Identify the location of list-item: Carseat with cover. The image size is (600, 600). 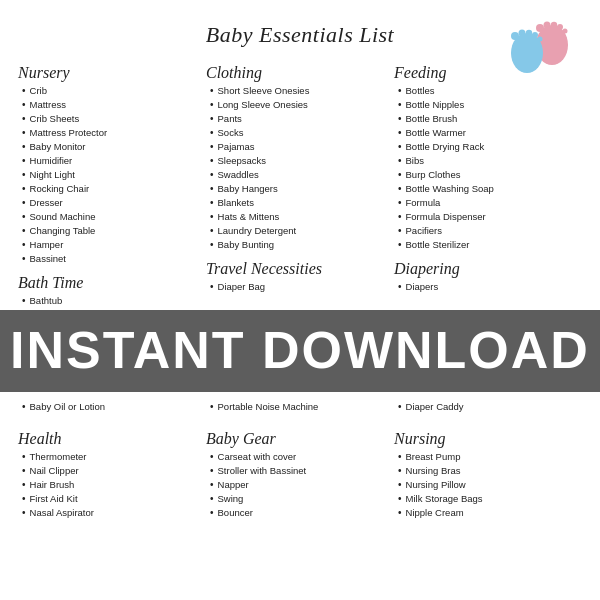
(302, 457).